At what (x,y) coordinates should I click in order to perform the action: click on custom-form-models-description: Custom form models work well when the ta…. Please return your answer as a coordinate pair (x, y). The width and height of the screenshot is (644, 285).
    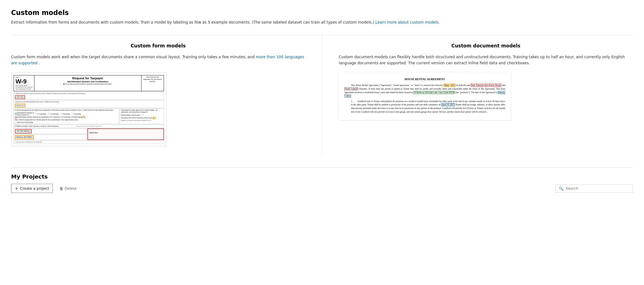
    Looking at the image, I should click on (158, 60).